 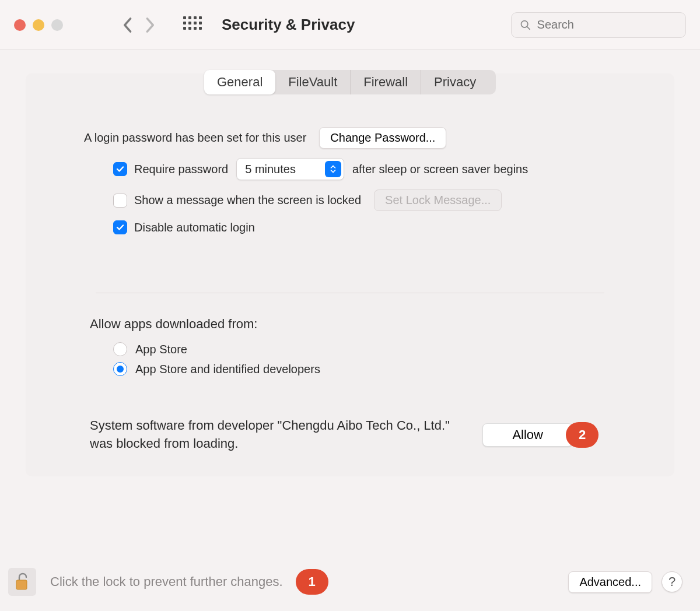 I want to click on traffic-lights, so click(x=38, y=25).